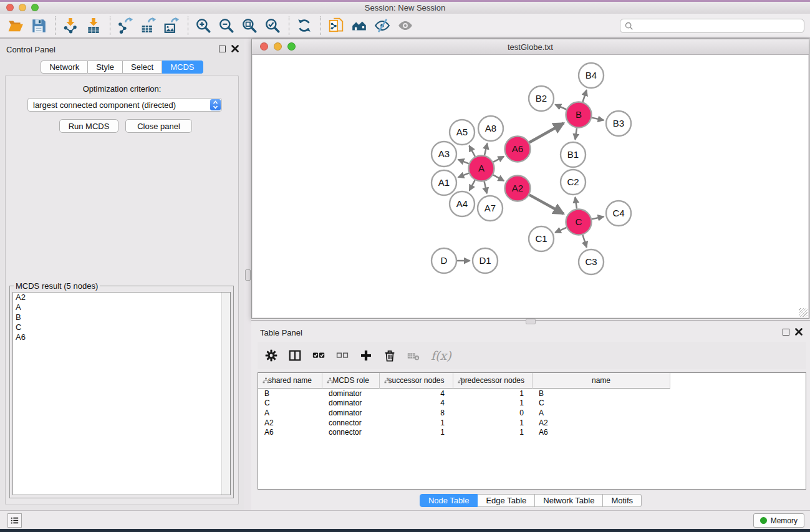 The height and width of the screenshot is (532, 810). Describe the element at coordinates (171, 26) in the screenshot. I see `export-image-icon` at that location.